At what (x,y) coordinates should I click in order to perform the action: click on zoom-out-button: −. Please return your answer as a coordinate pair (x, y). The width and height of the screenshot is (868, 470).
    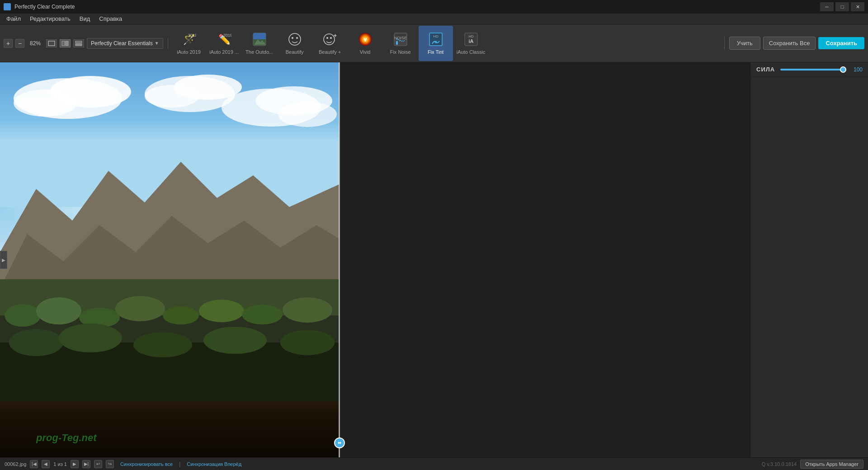
    Looking at the image, I should click on (20, 43).